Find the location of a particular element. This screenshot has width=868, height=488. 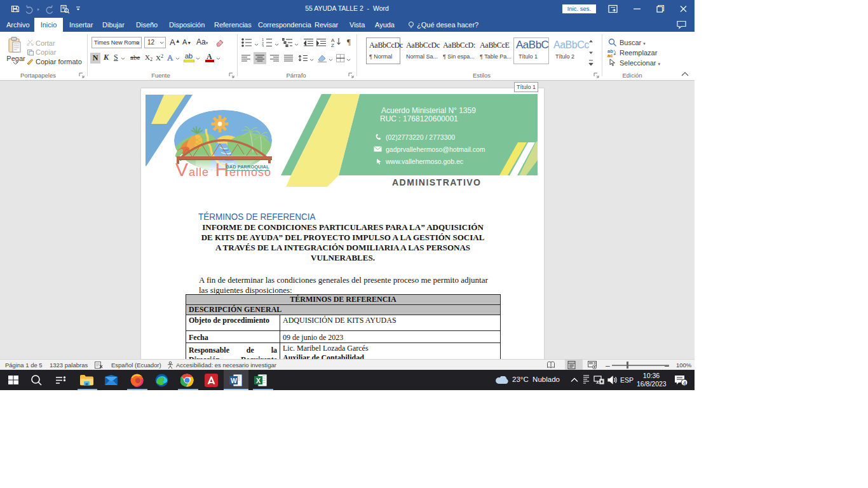

svg-text: 3 is located at coordinates (263, 46).